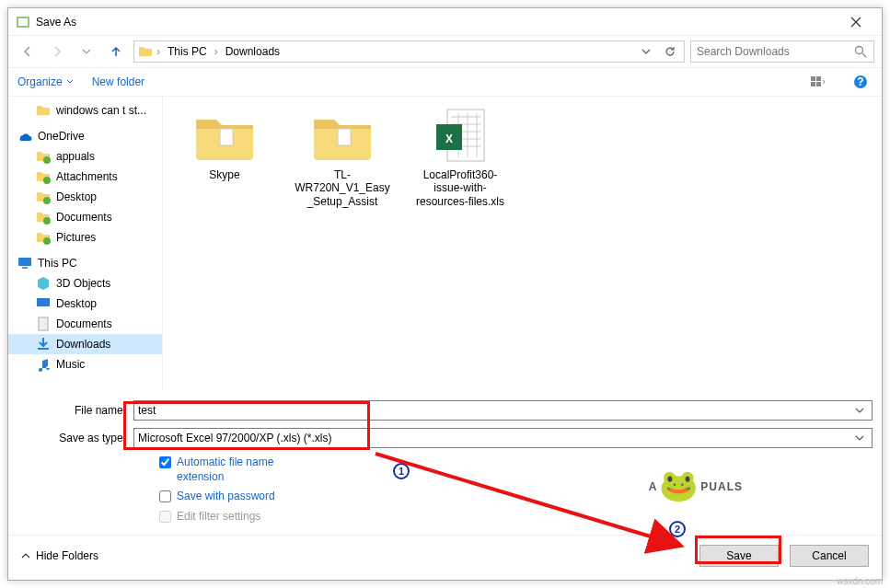 This screenshot has height=588, width=890. Describe the element at coordinates (503, 438) in the screenshot. I see `saveastype-combo: Microsoft Excel 97/2000/XP (.xls) (*.xls…` at that location.